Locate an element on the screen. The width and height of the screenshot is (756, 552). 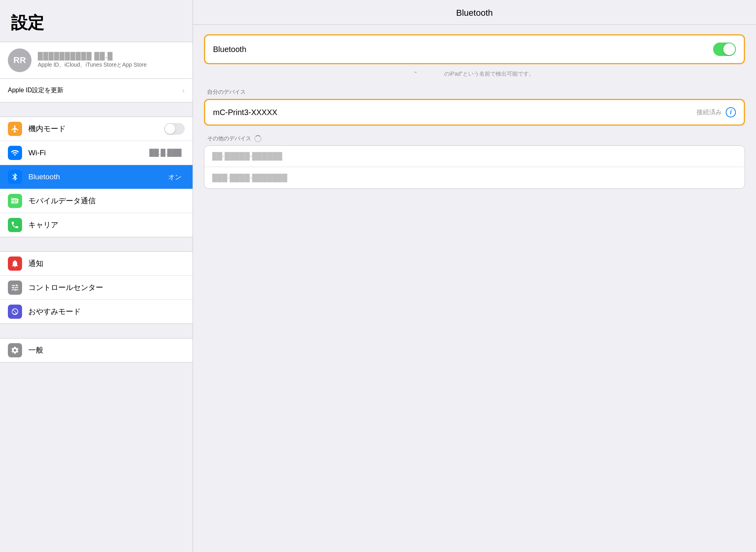
do-not-disturb-label: おやすみモード is located at coordinates (106, 312).